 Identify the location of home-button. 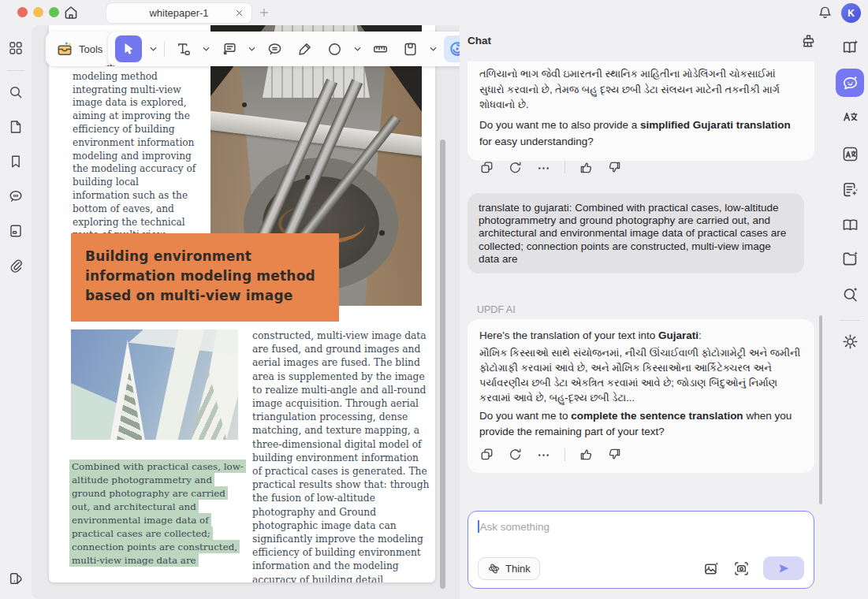
(71, 13).